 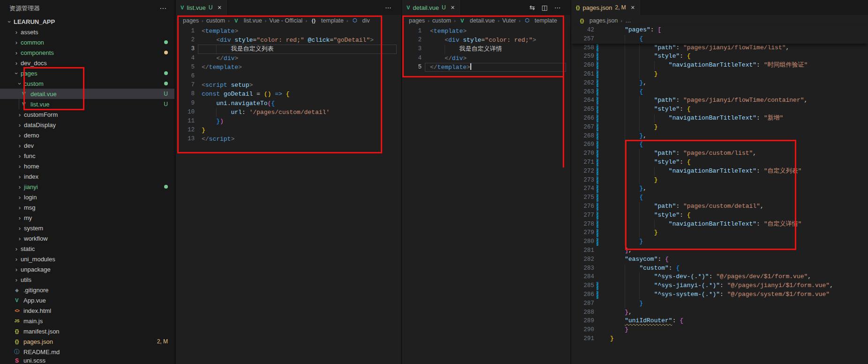 What do you see at coordinates (288, 139) in the screenshot?
I see `code-line-13: 13</script>` at bounding box center [288, 139].